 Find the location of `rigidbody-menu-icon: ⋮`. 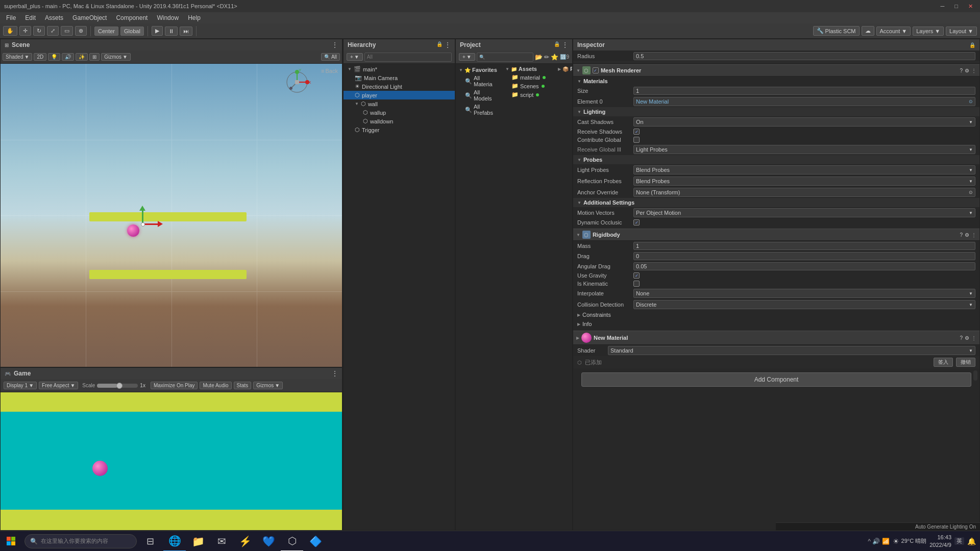

rigidbody-menu-icon: ⋮ is located at coordinates (974, 235).